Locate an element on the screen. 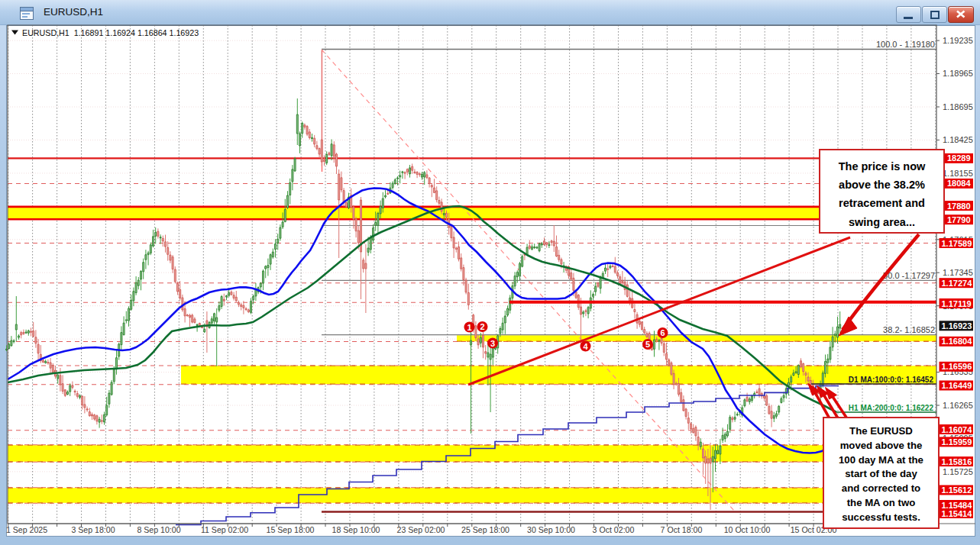 This screenshot has height=545, width=980. svg-text: 50.0 -1.17297 is located at coordinates (909, 276).